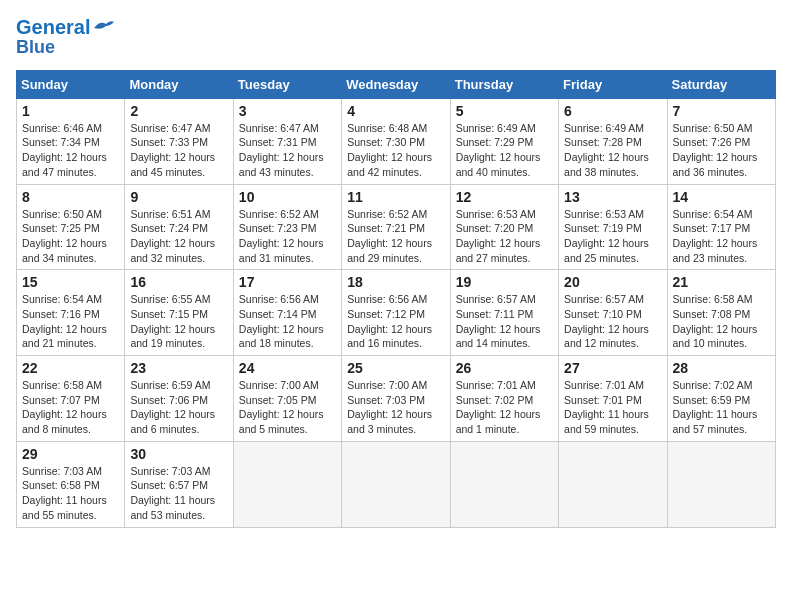 The image size is (792, 612). Describe the element at coordinates (396, 141) in the screenshot. I see `calendar-week-row: 1 Sunrise: 6:46 AM Sunset: 7:34 PM Dayli…` at that location.